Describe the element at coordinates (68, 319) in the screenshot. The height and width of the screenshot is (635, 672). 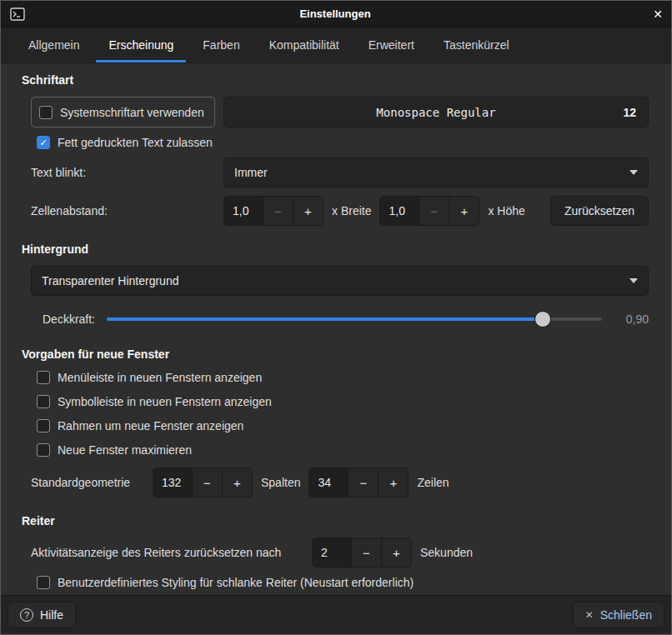
I see `opacity-label: Deckkraft:` at that location.